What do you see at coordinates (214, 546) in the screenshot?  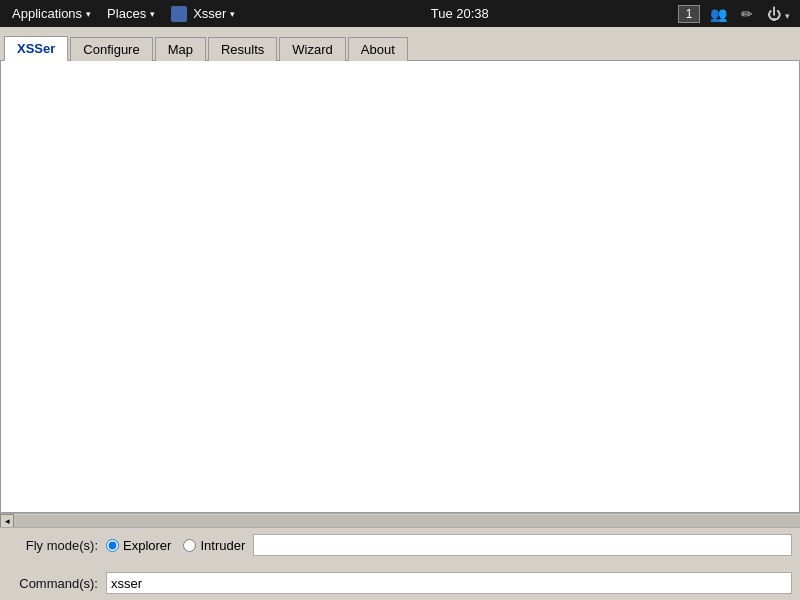 I see `intruder-option: Intruder` at bounding box center [214, 546].